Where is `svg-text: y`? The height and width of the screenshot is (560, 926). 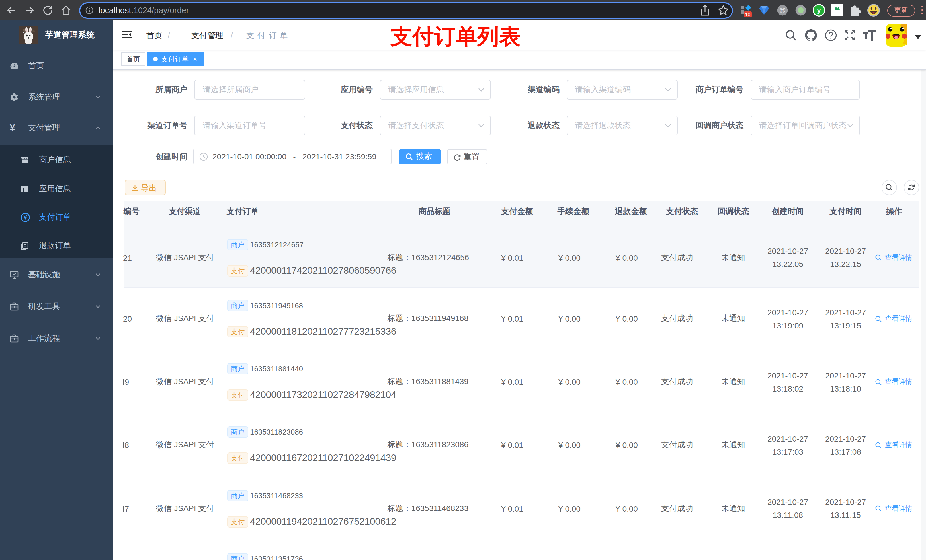
svg-text: y is located at coordinates (819, 10).